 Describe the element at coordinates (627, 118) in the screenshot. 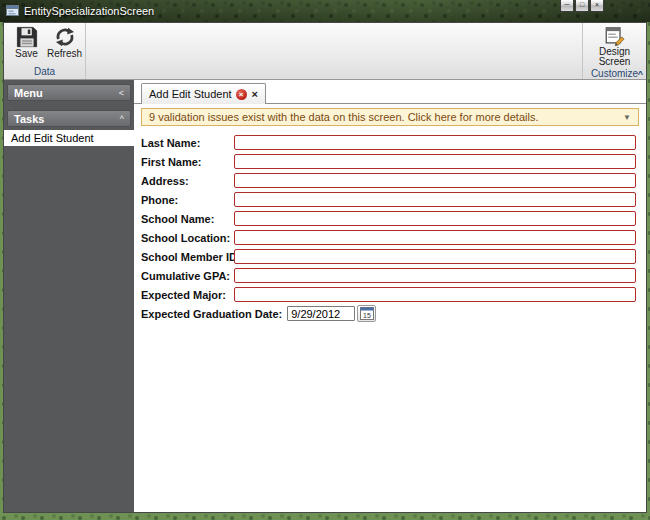

I see `banner-dropdown-icon: ▼` at that location.